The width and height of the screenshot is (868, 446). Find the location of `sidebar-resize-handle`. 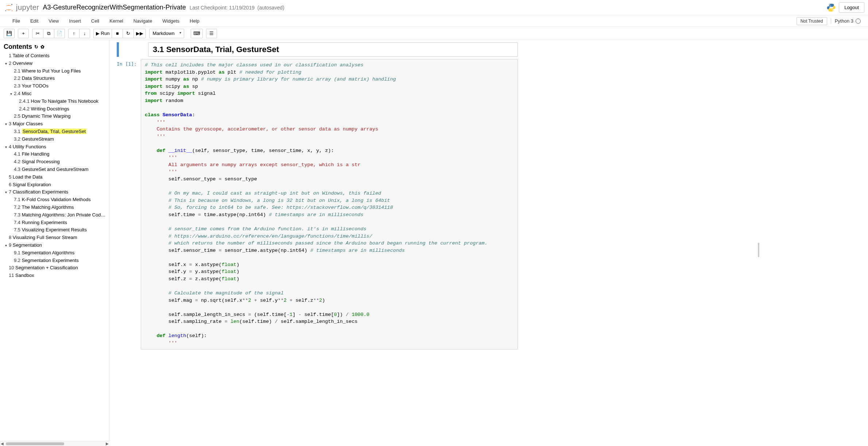

sidebar-resize-handle is located at coordinates (759, 250).